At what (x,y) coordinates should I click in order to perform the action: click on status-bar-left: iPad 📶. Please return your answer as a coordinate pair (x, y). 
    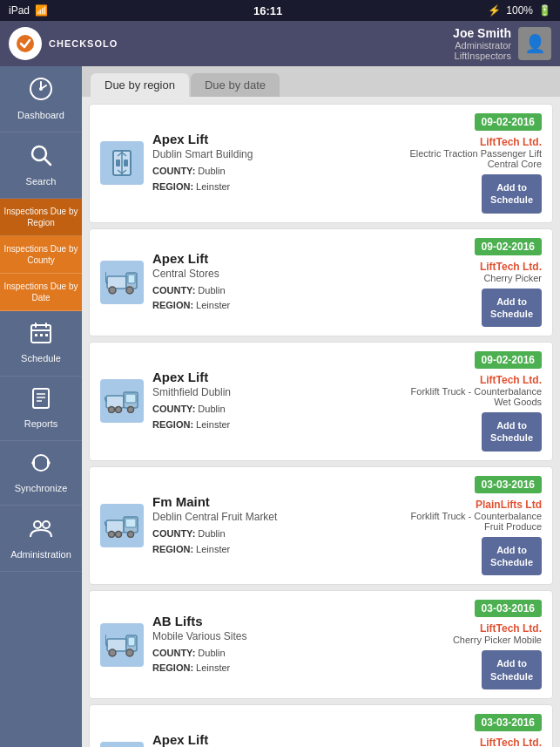
    Looking at the image, I should click on (28, 10).